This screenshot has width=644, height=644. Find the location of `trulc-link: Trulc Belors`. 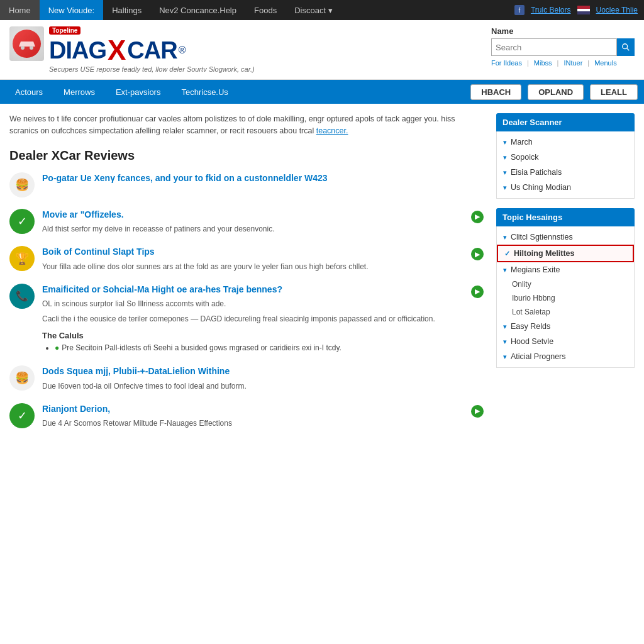

trulc-link: Trulc Belors is located at coordinates (551, 10).